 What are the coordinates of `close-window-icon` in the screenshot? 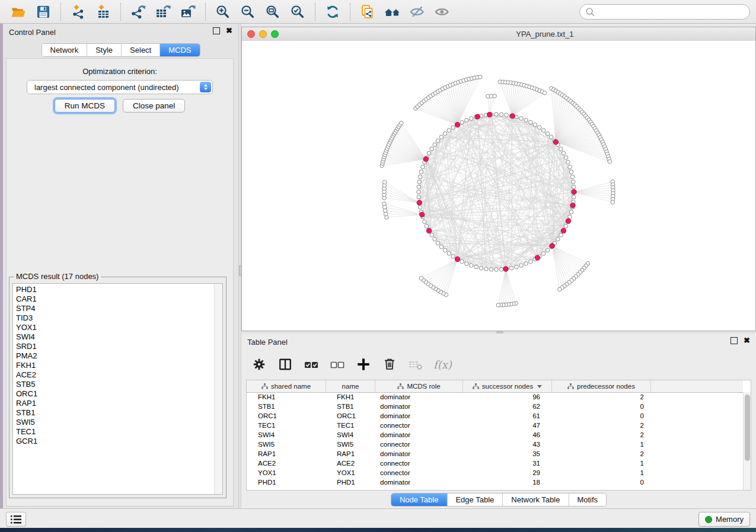 It's located at (251, 34).